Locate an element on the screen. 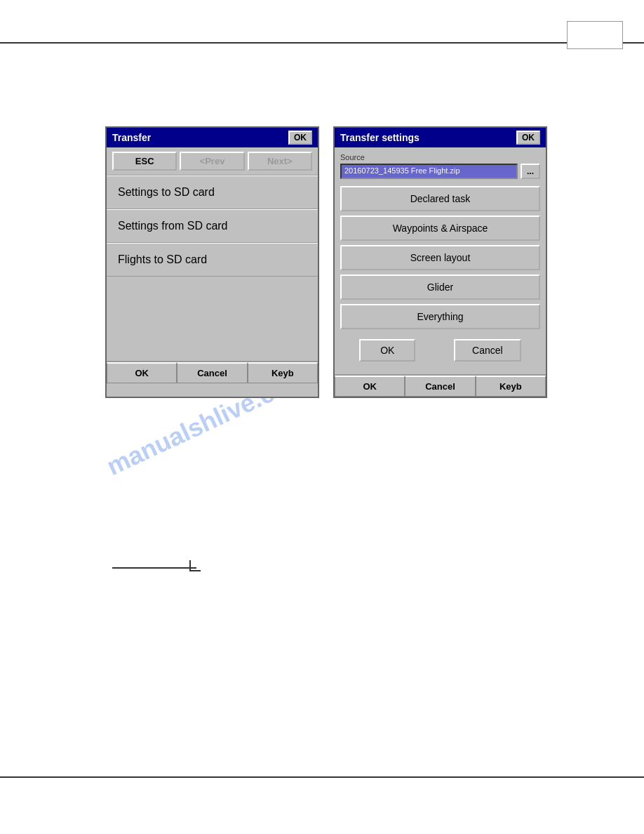 The width and height of the screenshot is (644, 834). transfer-dialog: Transfer OK ESC <Prev Next> Settings to … is located at coordinates (212, 263).